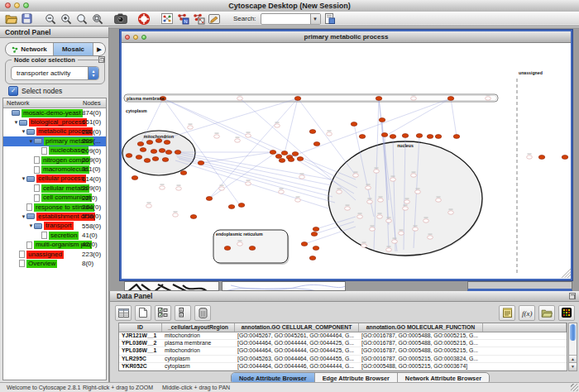  What do you see at coordinates (315, 19) in the screenshot?
I see `search-dropdown-arrow-icon: ▼` at bounding box center [315, 19].